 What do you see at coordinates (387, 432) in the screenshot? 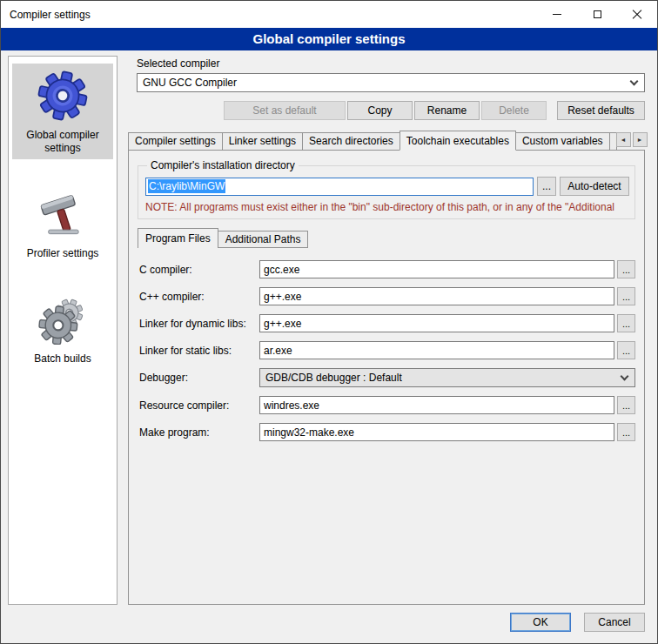
I see `form-row-make-program: Make program: ...` at bounding box center [387, 432].